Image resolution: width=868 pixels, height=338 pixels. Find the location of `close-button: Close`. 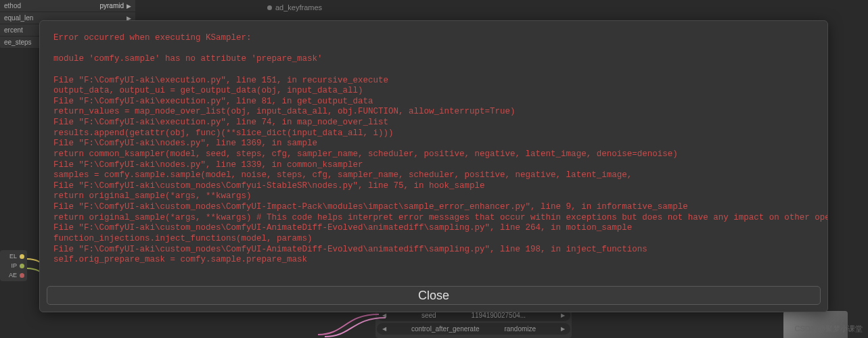

close-button: Close is located at coordinates (434, 295).